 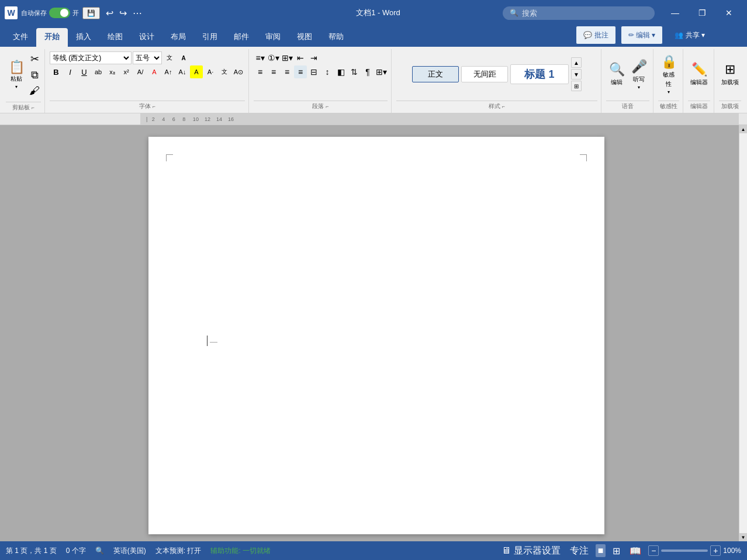 What do you see at coordinates (616, 551) in the screenshot?
I see `view-web-button: ⊞` at bounding box center [616, 551].